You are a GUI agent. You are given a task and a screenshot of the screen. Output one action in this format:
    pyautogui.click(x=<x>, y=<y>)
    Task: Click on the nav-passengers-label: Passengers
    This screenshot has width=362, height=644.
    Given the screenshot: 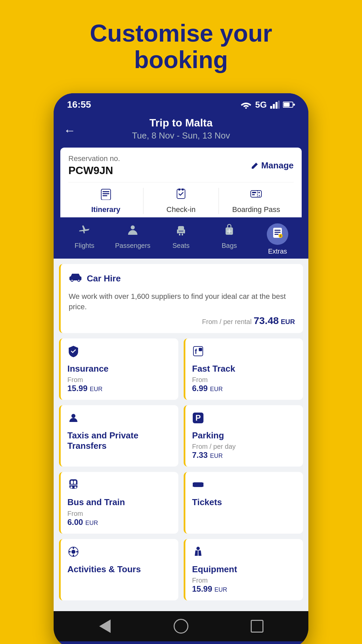 What is the action you would take?
    pyautogui.click(x=133, y=246)
    